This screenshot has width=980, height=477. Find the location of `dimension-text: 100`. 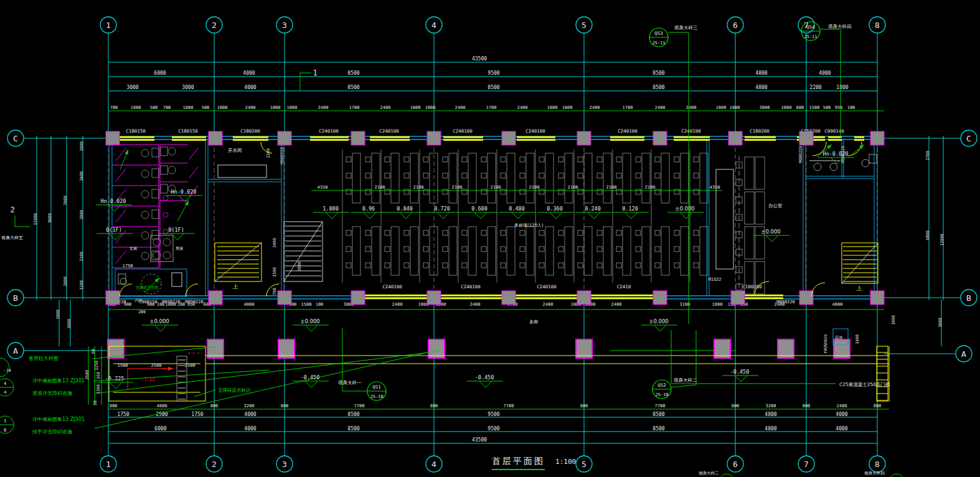

dimension-text: 100 is located at coordinates (320, 305).